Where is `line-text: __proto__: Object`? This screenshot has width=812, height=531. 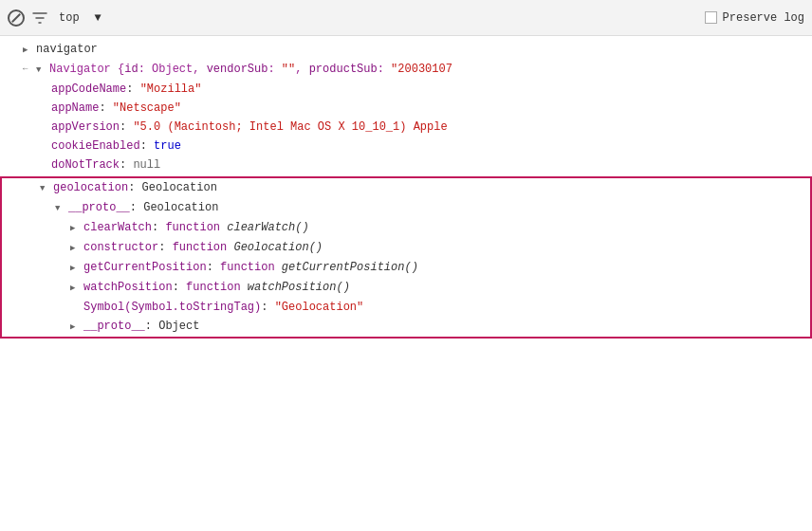 line-text: __proto__: Object is located at coordinates (141, 326).